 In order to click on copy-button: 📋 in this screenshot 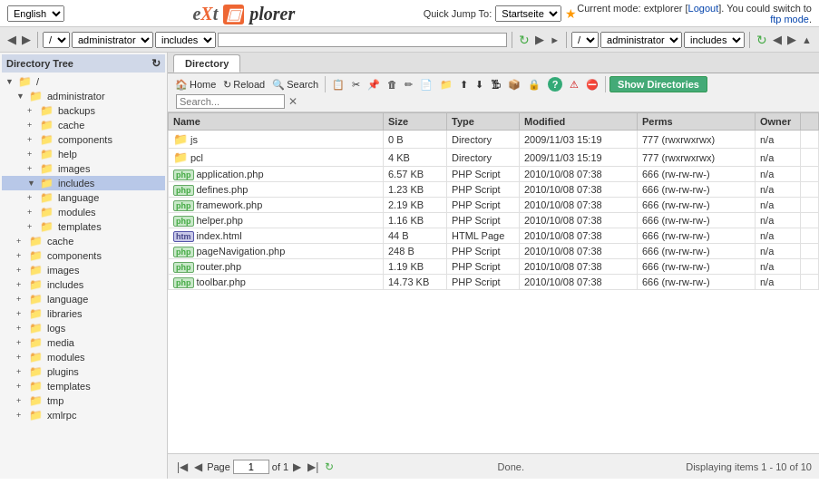, I will do `click(338, 85)`.